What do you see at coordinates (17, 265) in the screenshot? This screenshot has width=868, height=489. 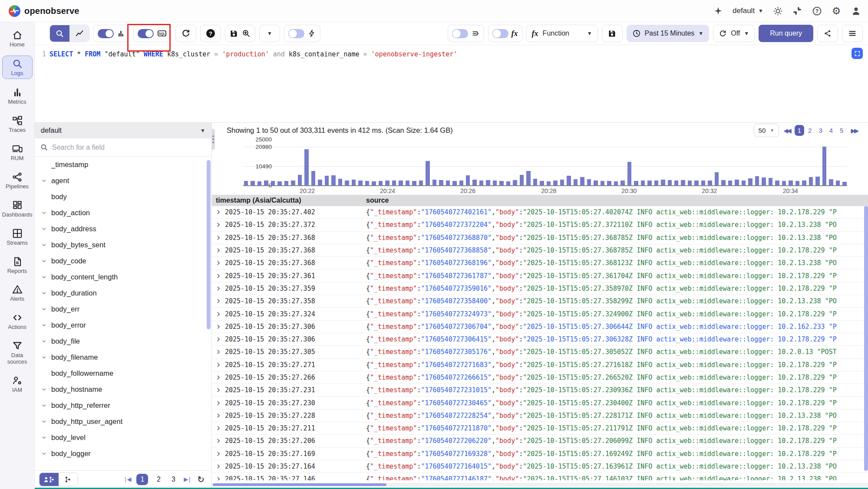 I see `sidebar-item-reports: Reports` at bounding box center [17, 265].